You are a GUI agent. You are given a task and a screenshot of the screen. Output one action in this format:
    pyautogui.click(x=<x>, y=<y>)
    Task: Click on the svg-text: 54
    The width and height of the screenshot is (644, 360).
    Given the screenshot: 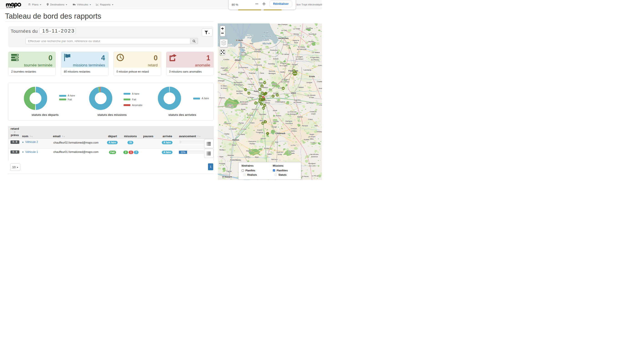 What is the action you would take?
    pyautogui.click(x=260, y=101)
    